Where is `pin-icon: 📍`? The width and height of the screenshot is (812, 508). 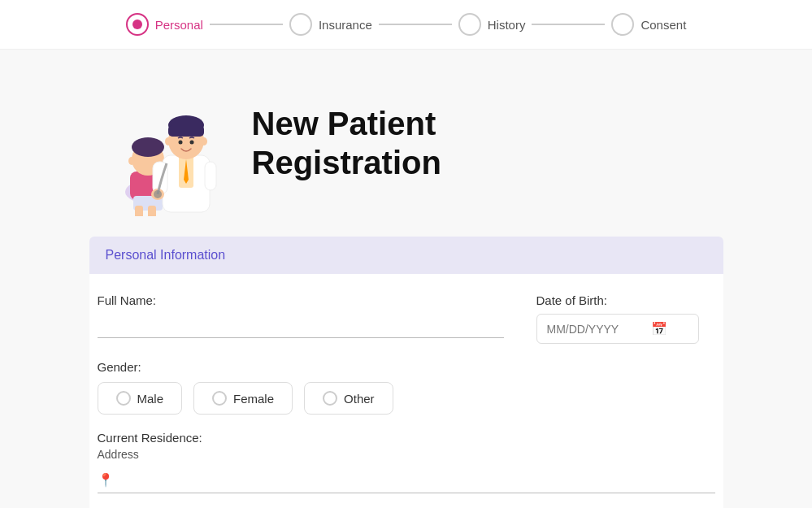
pin-icon: 📍 is located at coordinates (106, 480).